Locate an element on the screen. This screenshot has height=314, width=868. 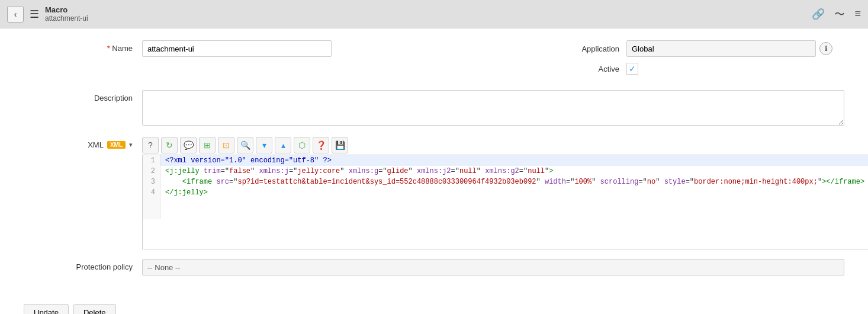
header-title: Macro attachment-ui is located at coordinates (66, 14).